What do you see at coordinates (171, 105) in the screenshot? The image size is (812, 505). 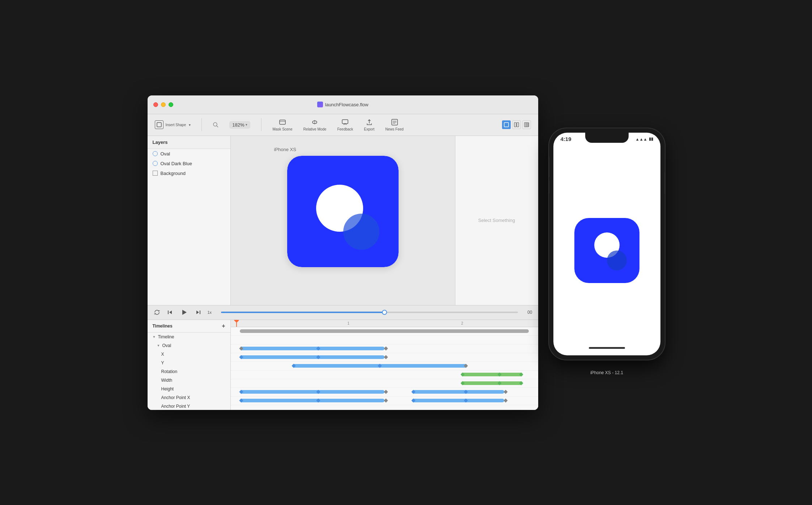 I see `maximize-button` at bounding box center [171, 105].